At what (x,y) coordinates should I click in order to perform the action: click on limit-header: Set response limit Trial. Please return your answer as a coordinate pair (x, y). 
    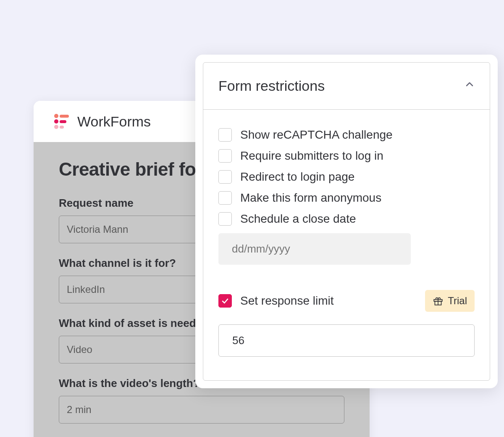
    Looking at the image, I should click on (346, 301).